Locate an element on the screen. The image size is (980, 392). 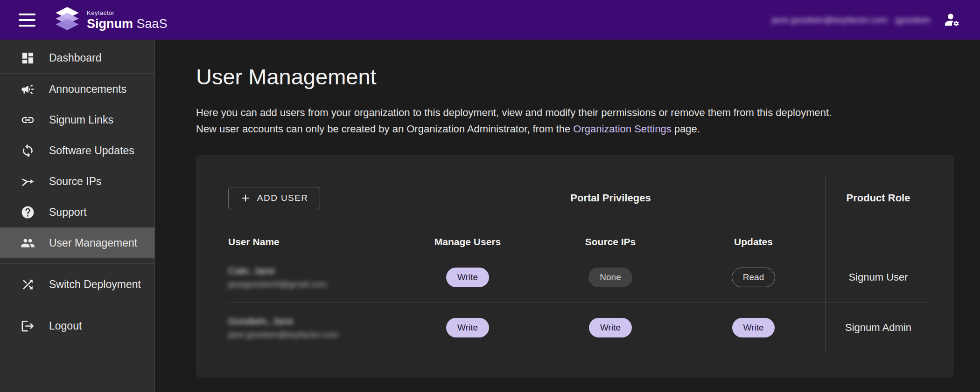
source-ips-privilege-pill: None is located at coordinates (610, 277).